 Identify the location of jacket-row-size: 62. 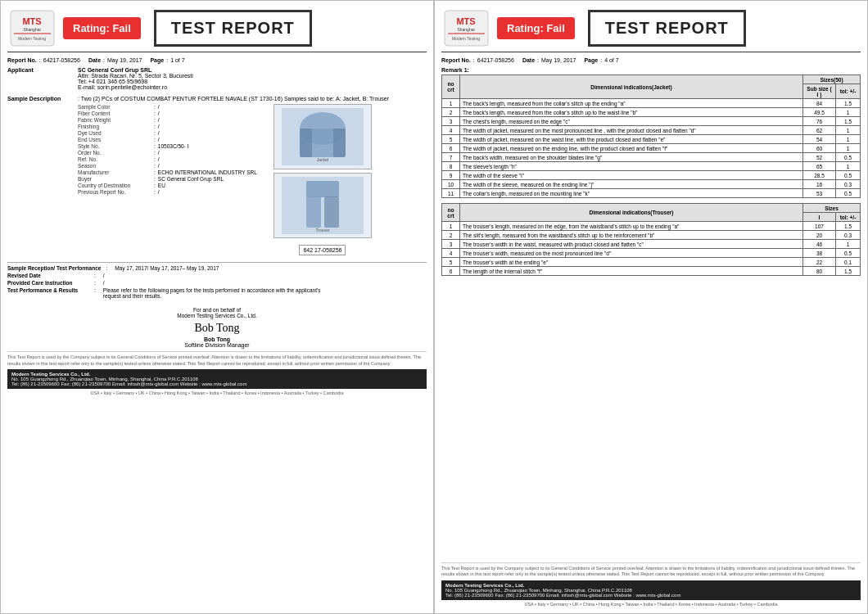
(820, 131).